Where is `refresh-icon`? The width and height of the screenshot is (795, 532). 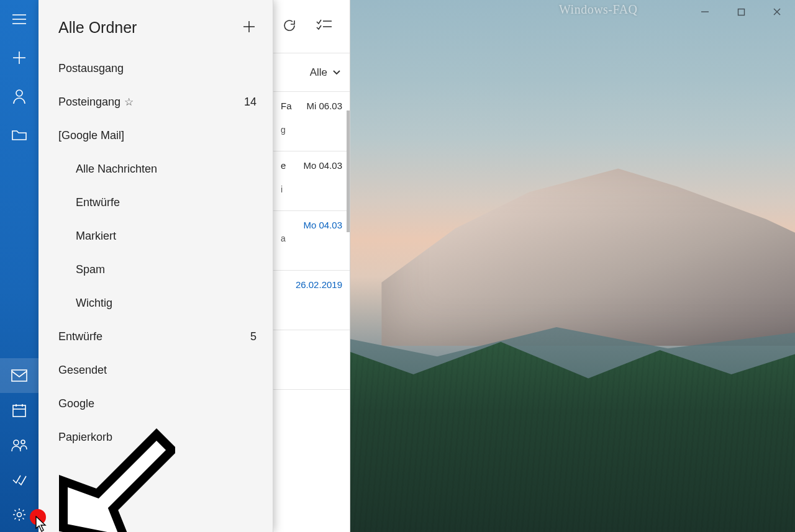
refresh-icon is located at coordinates (289, 27).